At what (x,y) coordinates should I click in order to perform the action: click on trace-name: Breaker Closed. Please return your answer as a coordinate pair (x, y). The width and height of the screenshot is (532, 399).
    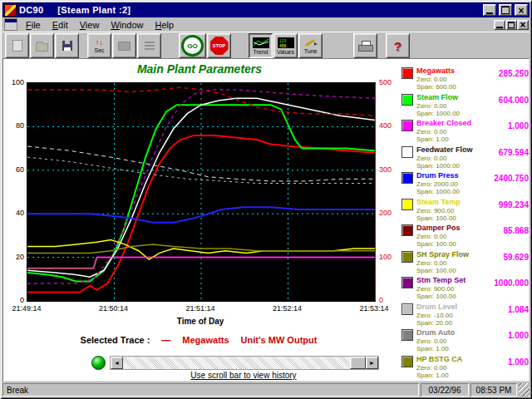
    Looking at the image, I should click on (444, 123).